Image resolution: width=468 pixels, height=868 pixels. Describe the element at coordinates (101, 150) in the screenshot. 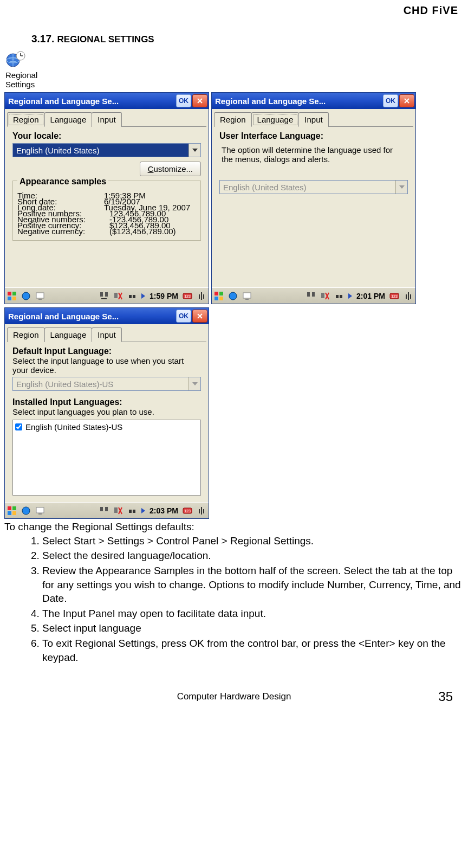

I see `locale-value` at that location.